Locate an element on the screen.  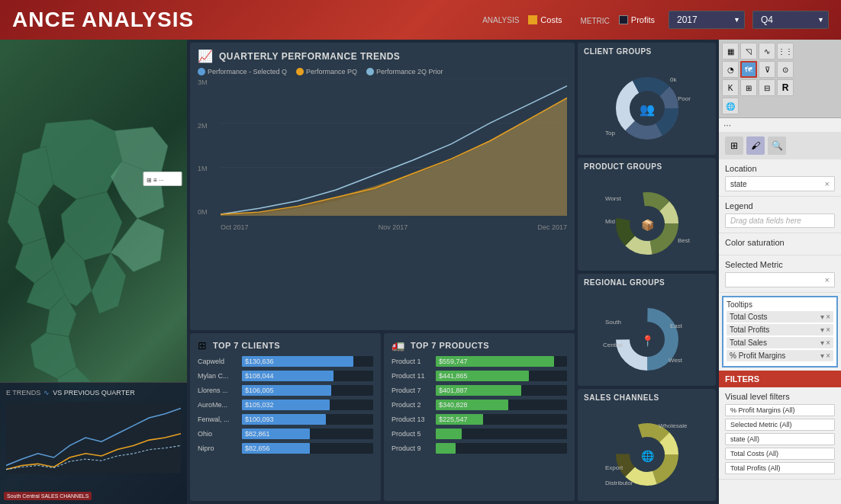
product-name-2: Product 11 is located at coordinates (411, 376).